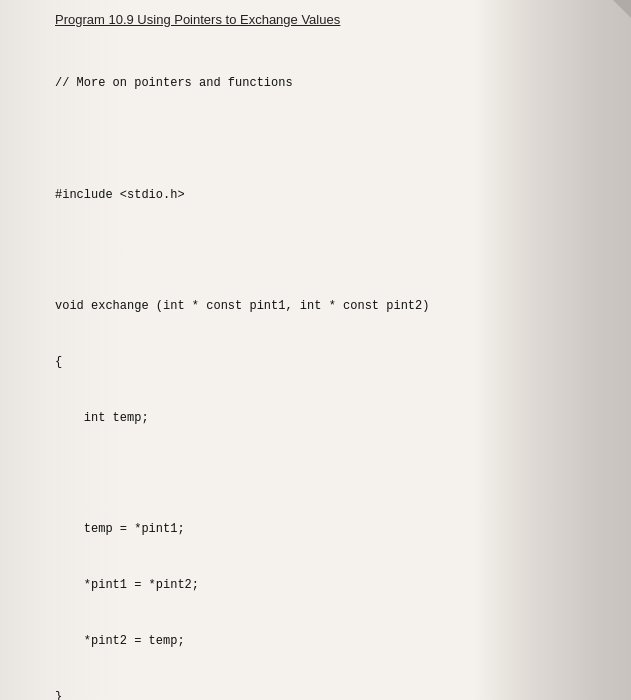 The image size is (631, 700). What do you see at coordinates (333, 362) in the screenshot?
I see `code-line-open-brace: {` at bounding box center [333, 362].